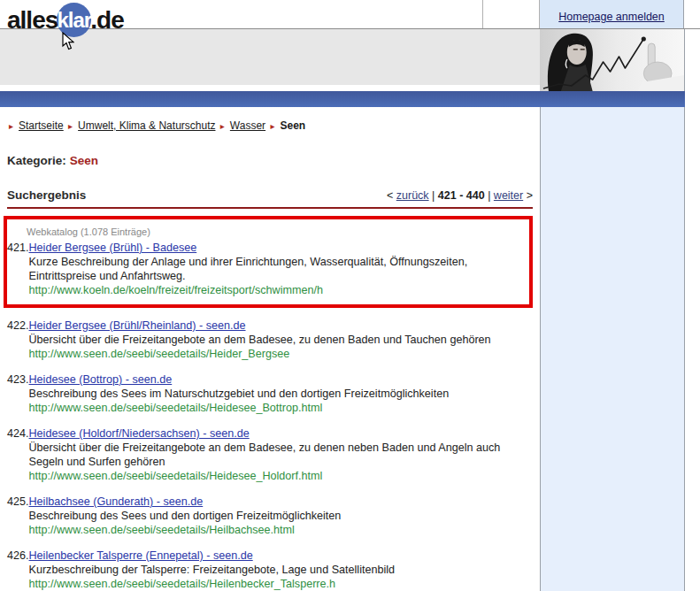 This screenshot has height=591, width=700. I want to click on breadcrumb-item: Seen, so click(292, 126).